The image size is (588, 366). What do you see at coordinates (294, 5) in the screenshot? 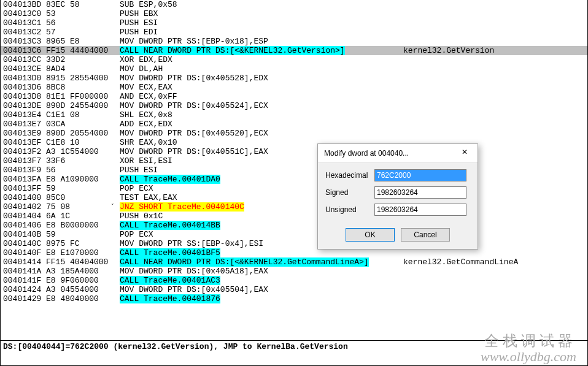
I see `disasm-row: 004013BD83EC 58SUB ESP,0x58` at bounding box center [294, 5].